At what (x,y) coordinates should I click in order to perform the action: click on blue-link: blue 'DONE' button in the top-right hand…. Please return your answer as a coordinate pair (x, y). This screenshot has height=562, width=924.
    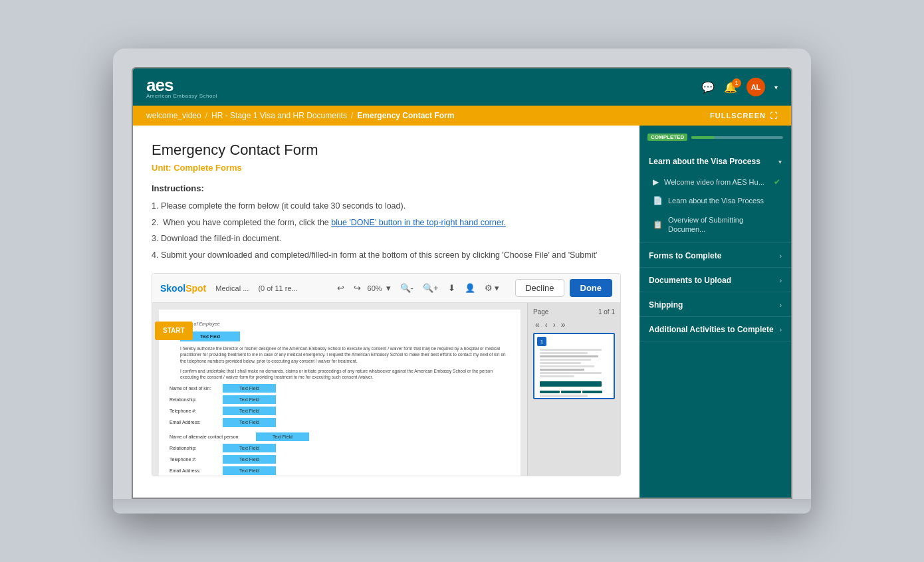
    Looking at the image, I should click on (419, 223).